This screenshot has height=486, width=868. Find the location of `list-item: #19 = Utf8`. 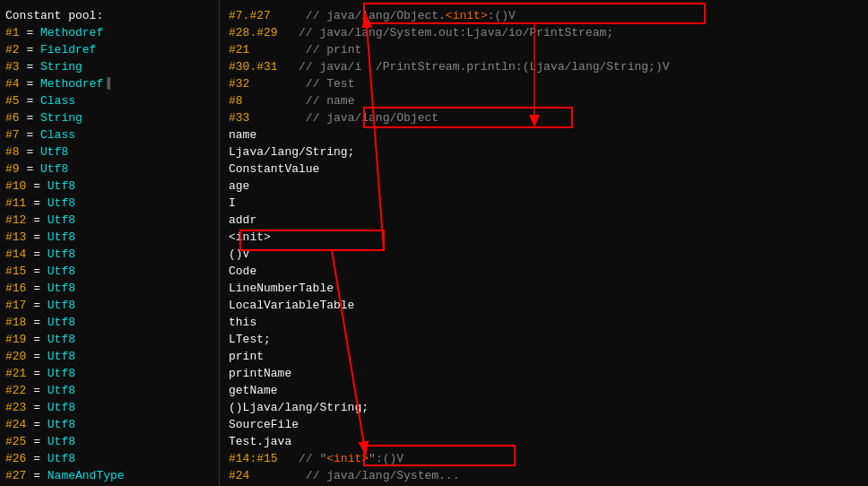

list-item: #19 = Utf8 is located at coordinates (109, 339).